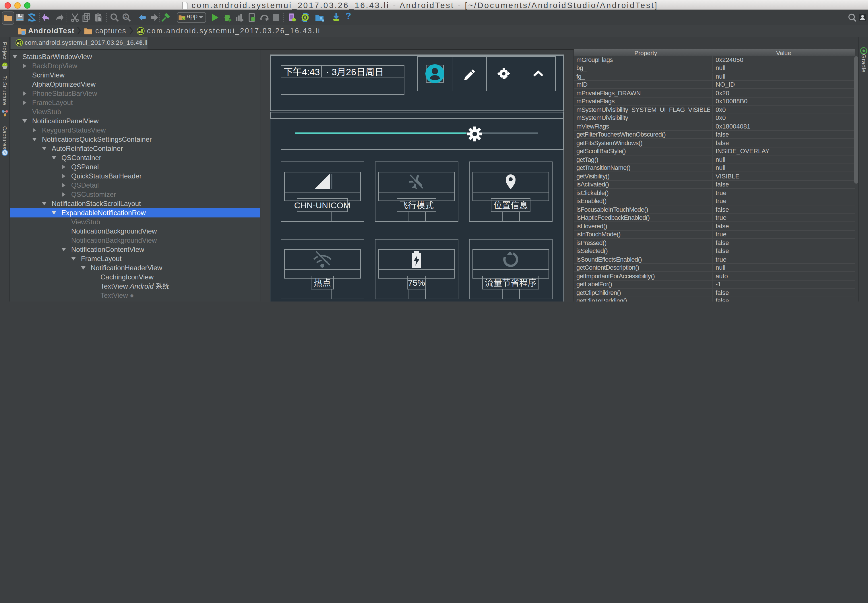 The height and width of the screenshot is (603, 868). I want to click on svg-text: 热点, so click(322, 283).